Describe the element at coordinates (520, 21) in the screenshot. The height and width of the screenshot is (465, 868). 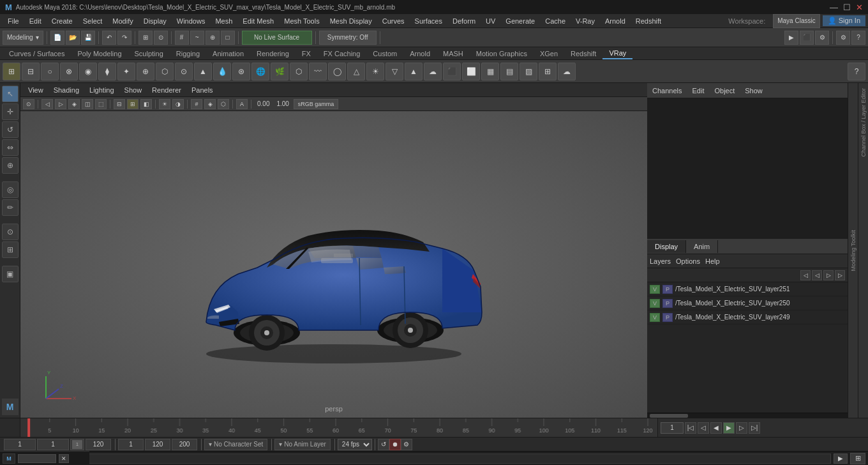
I see `menu-generate: Generate` at that location.